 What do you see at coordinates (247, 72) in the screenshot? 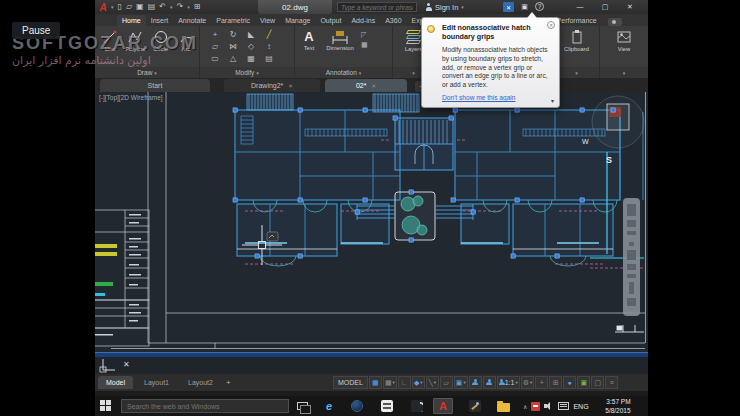
I see `panel-label-modify: Modify▾` at bounding box center [247, 72].